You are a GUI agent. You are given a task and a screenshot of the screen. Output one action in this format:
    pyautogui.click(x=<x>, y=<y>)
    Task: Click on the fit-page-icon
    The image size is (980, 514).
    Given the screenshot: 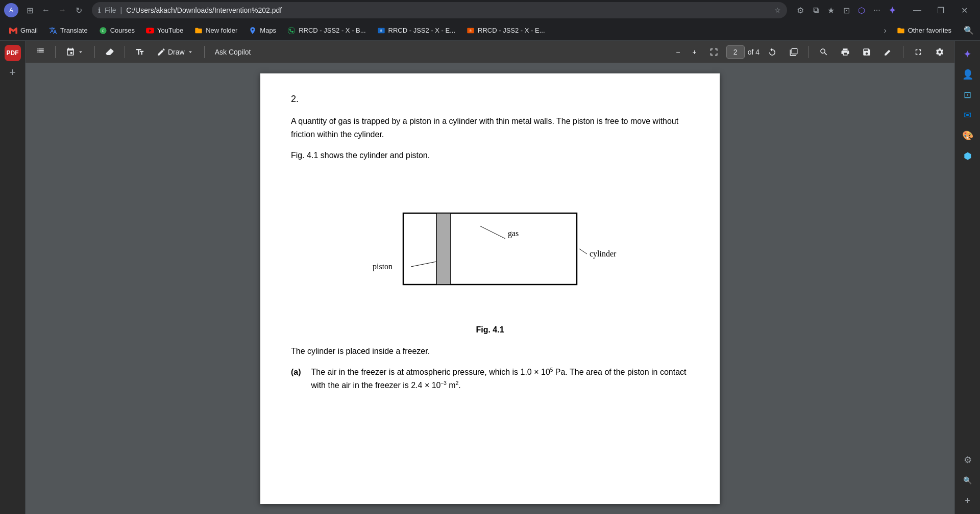 What is the action you would take?
    pyautogui.click(x=714, y=52)
    